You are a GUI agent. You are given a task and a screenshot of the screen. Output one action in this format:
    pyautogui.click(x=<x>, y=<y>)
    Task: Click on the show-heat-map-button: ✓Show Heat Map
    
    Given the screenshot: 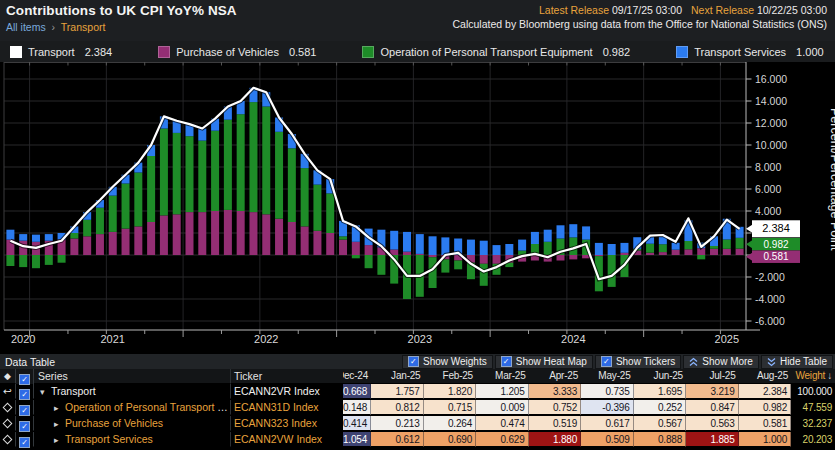 What is the action you would take?
    pyautogui.click(x=544, y=362)
    